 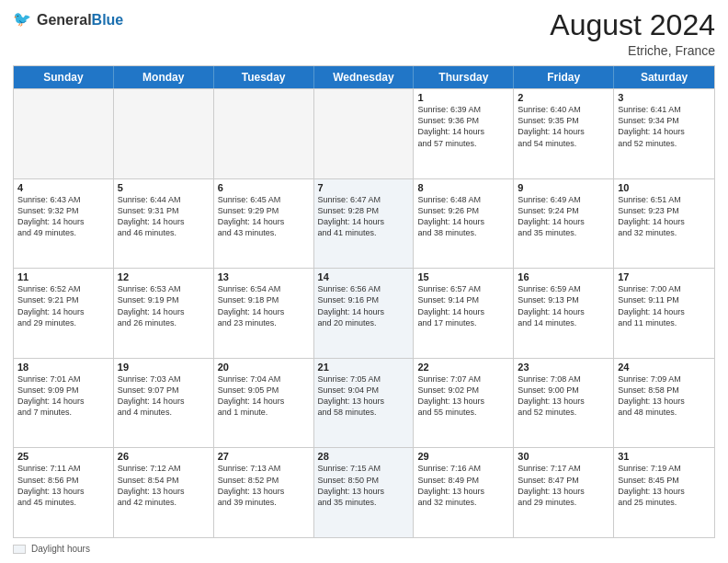 What do you see at coordinates (664, 134) in the screenshot?
I see `cal-cell-day-3: 3Sunrise: 6:41 AM Sunset: 9:34 PM Daylig…` at bounding box center [664, 134].